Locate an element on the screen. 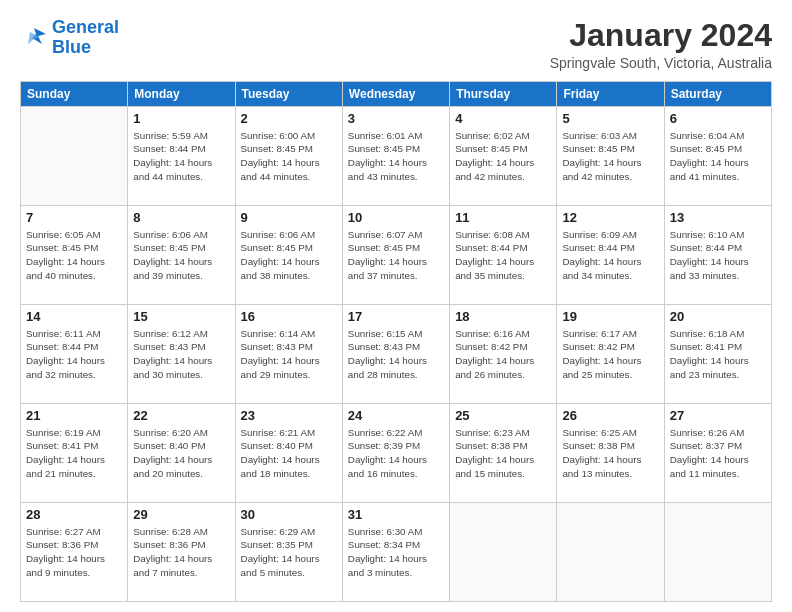  day-number: 15 is located at coordinates (181, 317).